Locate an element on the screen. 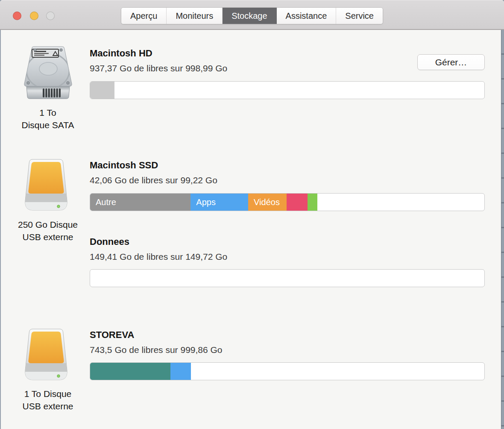 Image resolution: width=504 pixels, height=429 pixels. drive-capacity-caption: 250 Go Disque USB externe is located at coordinates (48, 231).